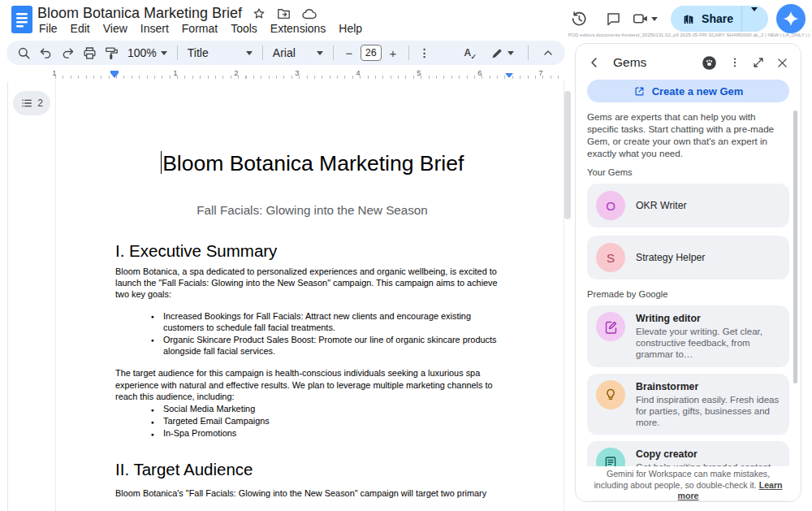  What do you see at coordinates (698, 91) in the screenshot?
I see `create-gem-label: Create a new Gem` at bounding box center [698, 91].